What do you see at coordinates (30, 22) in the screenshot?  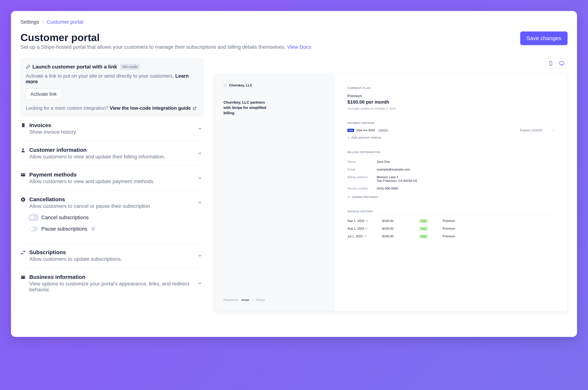 I see `breadcrumb-root: Settings` at bounding box center [30, 22].